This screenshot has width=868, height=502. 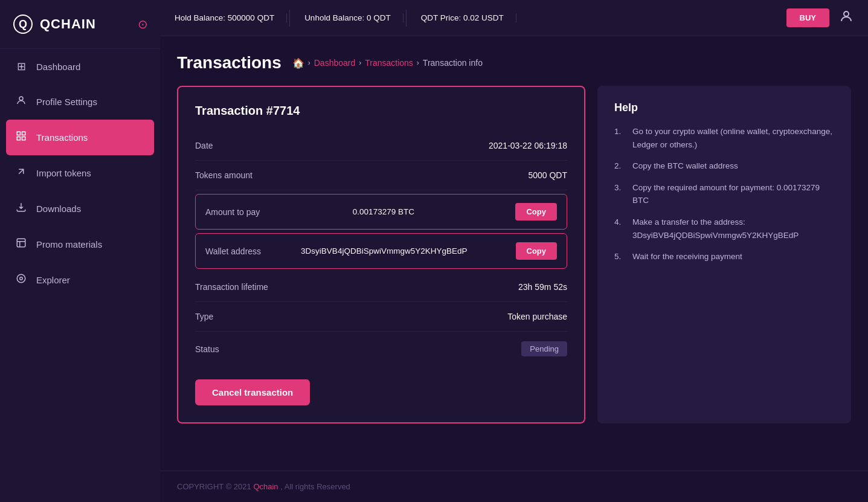 What do you see at coordinates (80, 138) in the screenshot?
I see `sidebar-item-transactions: Transactions` at bounding box center [80, 138].